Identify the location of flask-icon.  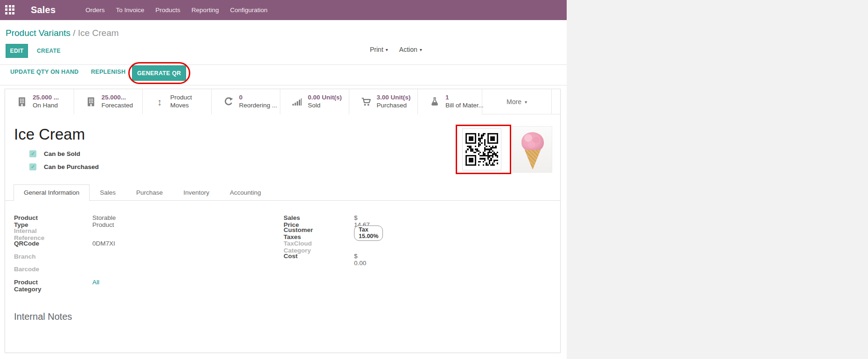
(435, 102).